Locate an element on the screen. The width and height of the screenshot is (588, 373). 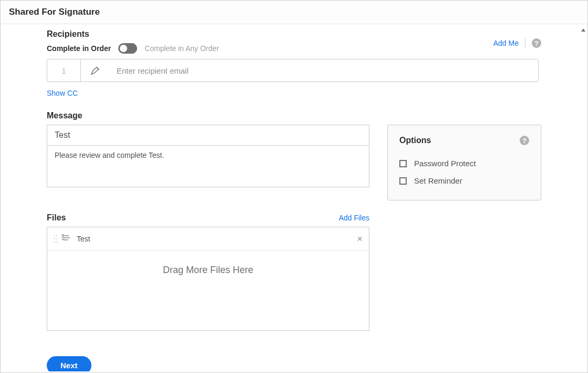
show-cc-link: Show CC is located at coordinates (62, 93).